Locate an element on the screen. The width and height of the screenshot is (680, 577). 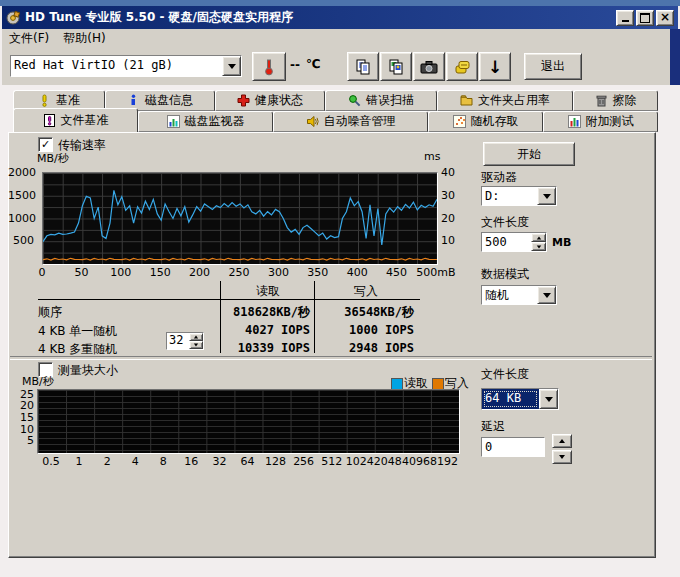
chart2-y-axis-label: MB/秒 is located at coordinates (38, 382).